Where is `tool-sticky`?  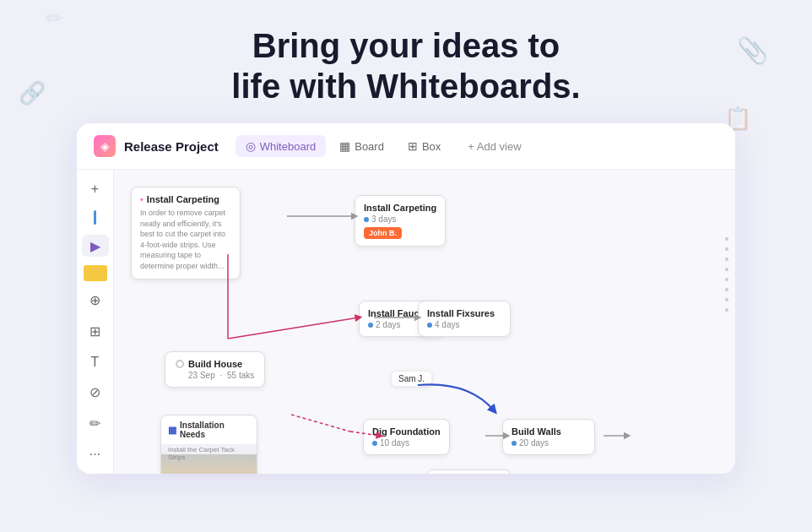 tool-sticky is located at coordinates (95, 273).